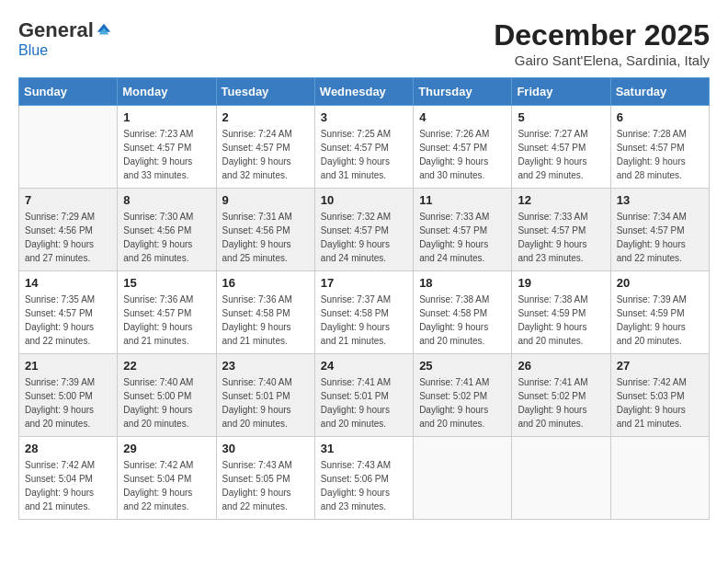 This screenshot has width=728, height=563. I want to click on month-title: December 2025, so click(601, 35).